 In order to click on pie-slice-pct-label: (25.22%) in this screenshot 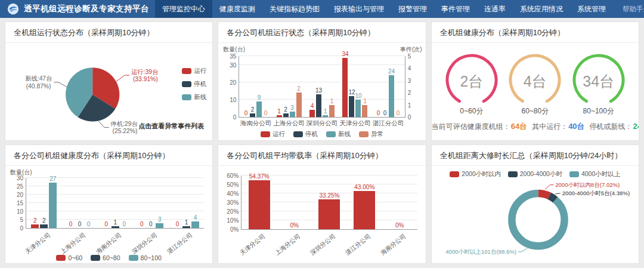, I will do `click(125, 131)`.